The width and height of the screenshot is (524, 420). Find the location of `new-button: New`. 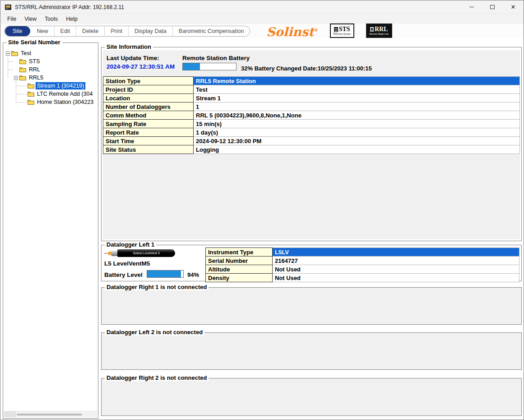

new-button: New is located at coordinates (42, 31).